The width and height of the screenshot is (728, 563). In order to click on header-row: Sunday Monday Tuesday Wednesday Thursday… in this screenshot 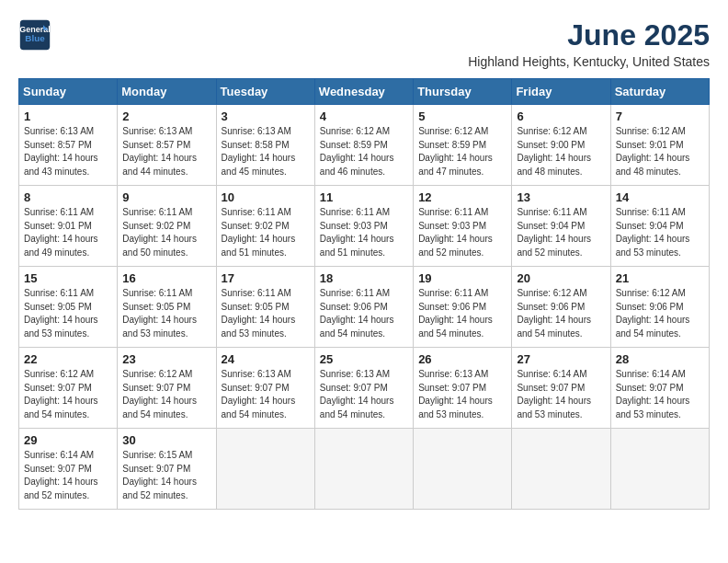, I will do `click(364, 92)`.